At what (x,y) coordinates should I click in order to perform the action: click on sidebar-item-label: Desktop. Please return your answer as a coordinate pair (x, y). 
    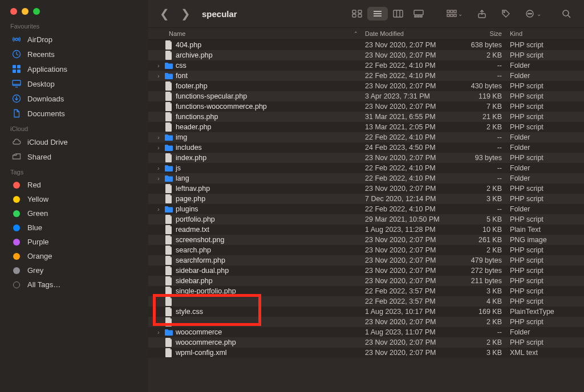
    Looking at the image, I should click on (41, 84).